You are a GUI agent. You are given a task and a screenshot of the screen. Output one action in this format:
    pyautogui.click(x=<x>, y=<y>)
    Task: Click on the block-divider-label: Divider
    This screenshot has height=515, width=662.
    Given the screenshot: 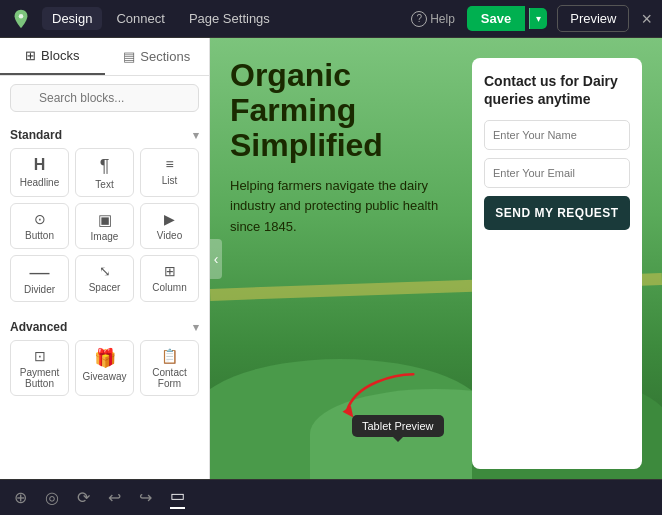 What is the action you would take?
    pyautogui.click(x=40, y=290)
    